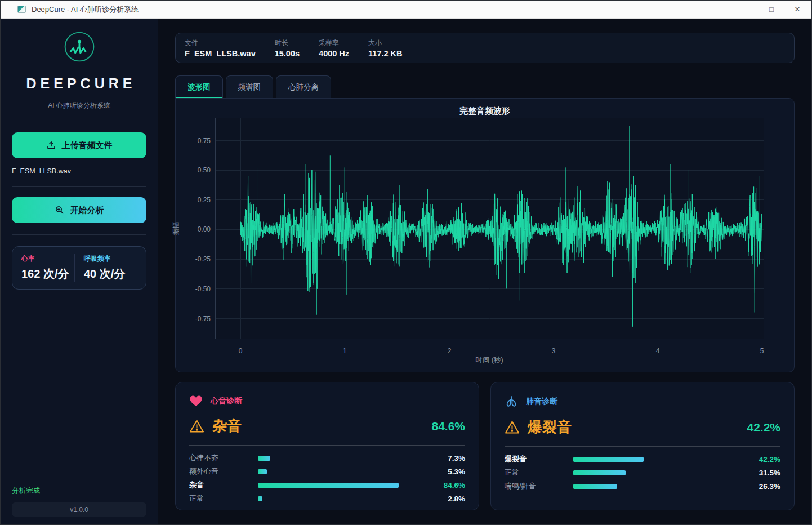  What do you see at coordinates (327, 446) in the screenshot?
I see `heart-diagnosis-card: 心音诊断 杂音 84.6%` at bounding box center [327, 446].